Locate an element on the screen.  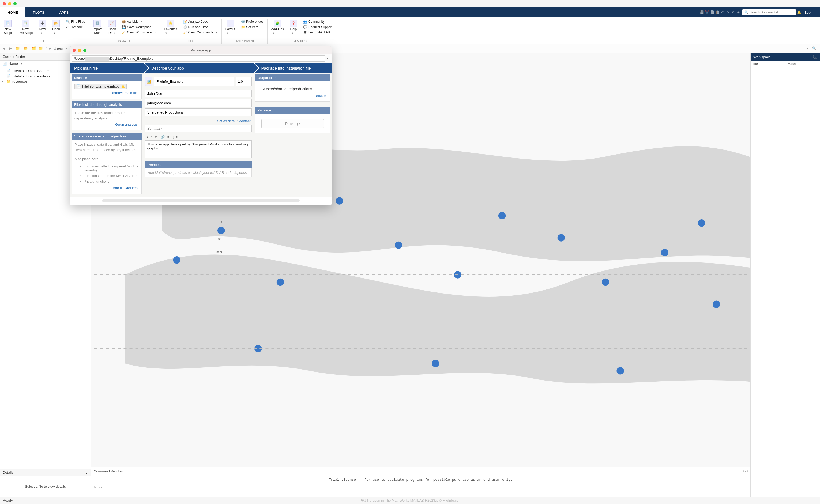
paste-icon: 📋 is located at coordinates (718, 12).